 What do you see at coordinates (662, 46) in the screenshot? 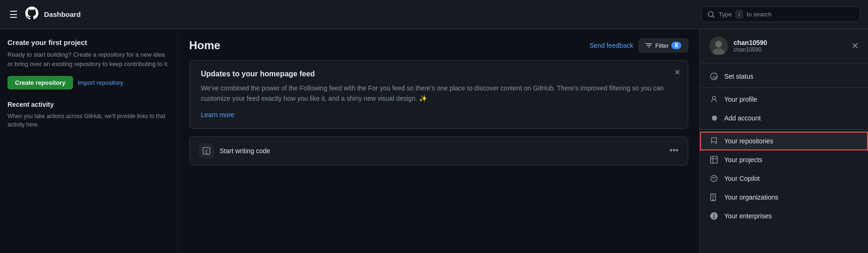
I see `filter-label: Filter` at bounding box center [662, 46].